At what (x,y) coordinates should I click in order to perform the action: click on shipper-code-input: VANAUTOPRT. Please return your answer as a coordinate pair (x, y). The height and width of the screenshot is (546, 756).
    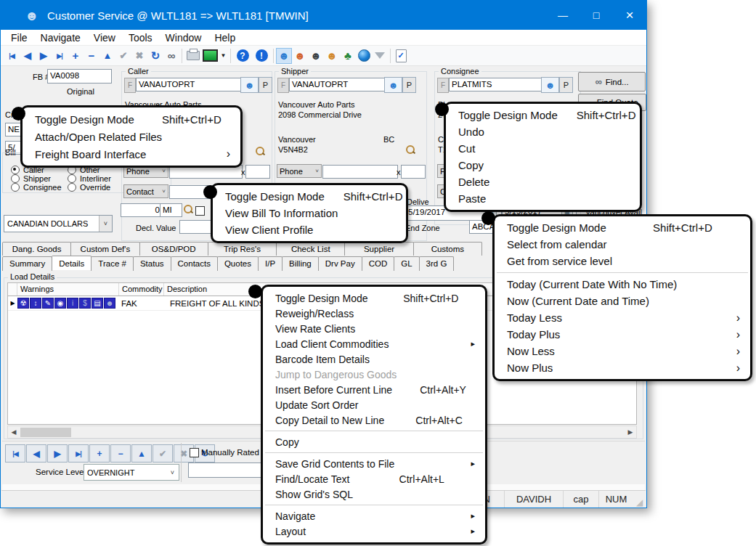
    Looking at the image, I should click on (337, 84).